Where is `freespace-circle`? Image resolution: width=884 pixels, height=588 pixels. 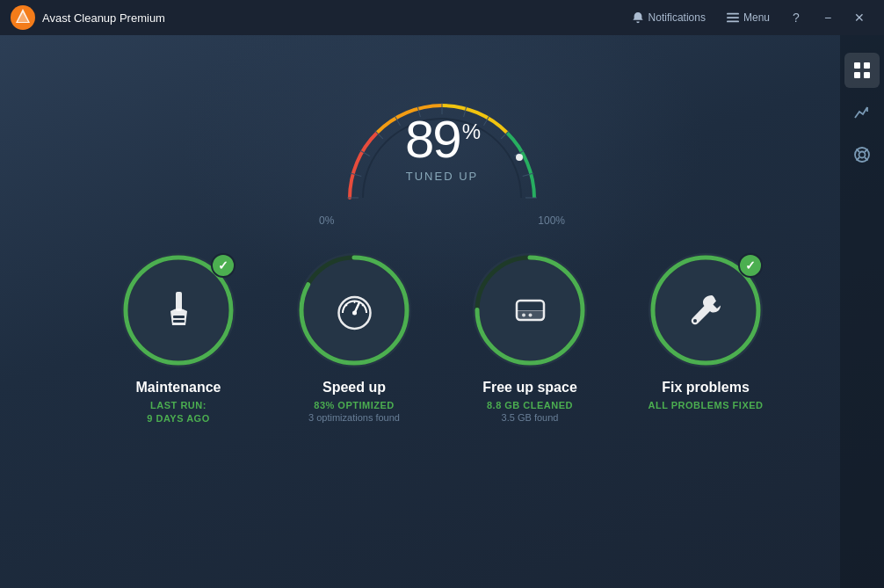 freespace-circle is located at coordinates (530, 310).